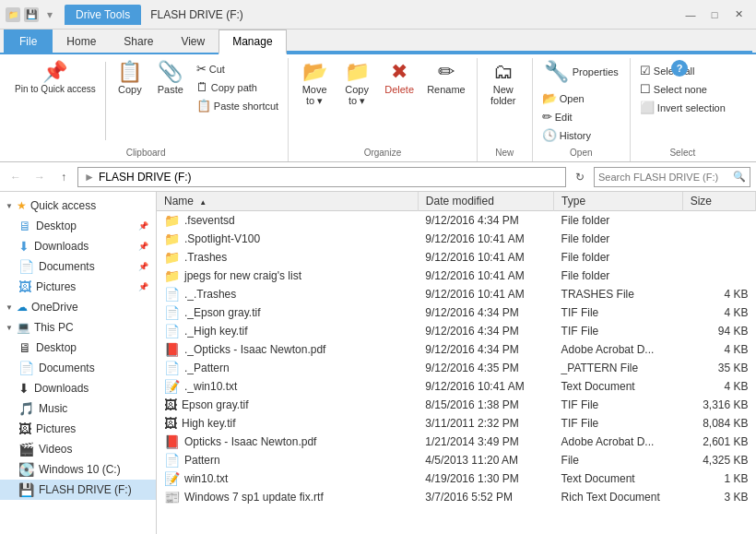 Image resolution: width=756 pixels, height=534 pixels. I want to click on file-name: ._win10.txt, so click(210, 386).